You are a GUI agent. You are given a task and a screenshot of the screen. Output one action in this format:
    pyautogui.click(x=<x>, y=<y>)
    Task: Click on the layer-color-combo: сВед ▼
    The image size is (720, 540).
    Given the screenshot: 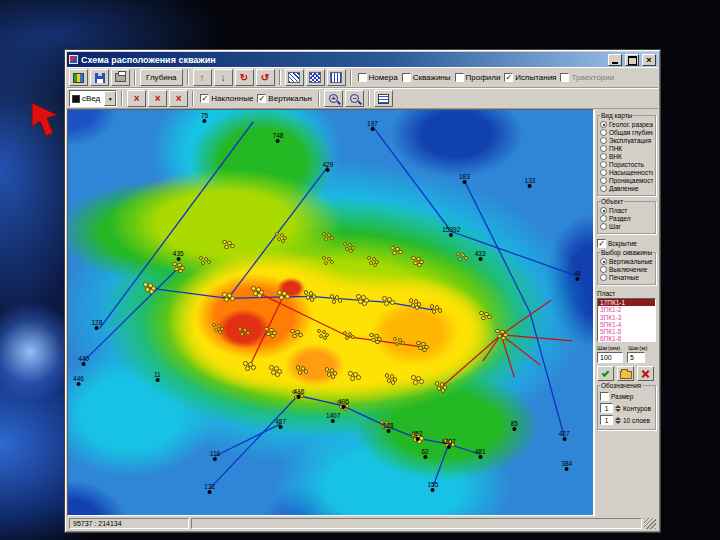 What is the action you would take?
    pyautogui.click(x=93, y=98)
    